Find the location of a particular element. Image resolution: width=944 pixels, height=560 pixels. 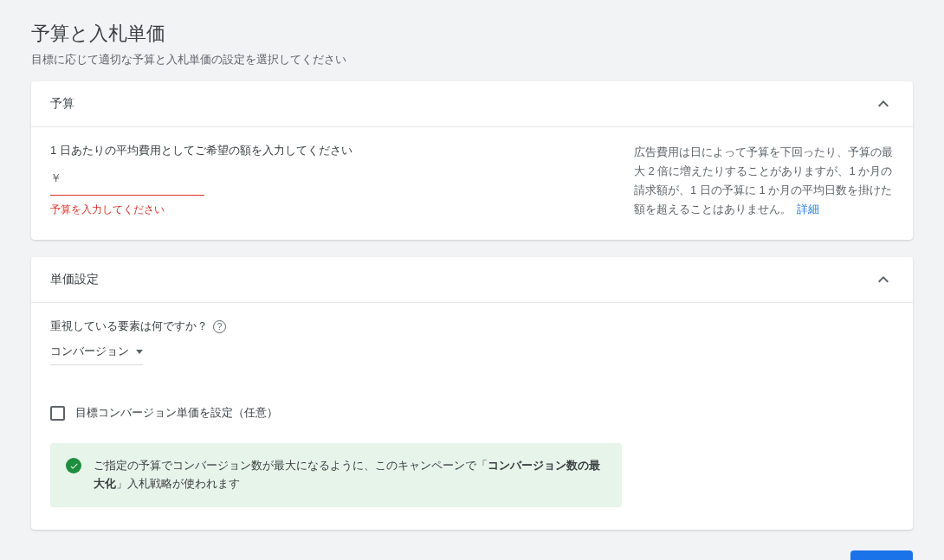

focus-select-value: コンバージョン is located at coordinates (90, 351).